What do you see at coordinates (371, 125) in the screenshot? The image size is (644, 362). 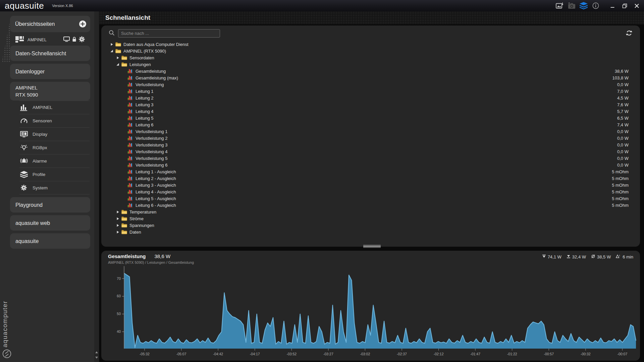 I see `tree-leaf-row: Leitung 67,4 W` at bounding box center [371, 125].